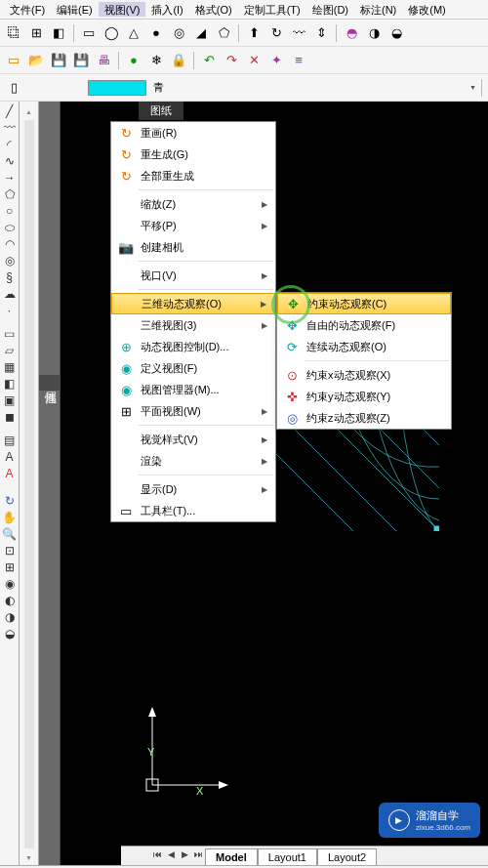 The image size is (488, 868). What do you see at coordinates (117, 88) in the screenshot?
I see `color-swatch` at bounding box center [117, 88].